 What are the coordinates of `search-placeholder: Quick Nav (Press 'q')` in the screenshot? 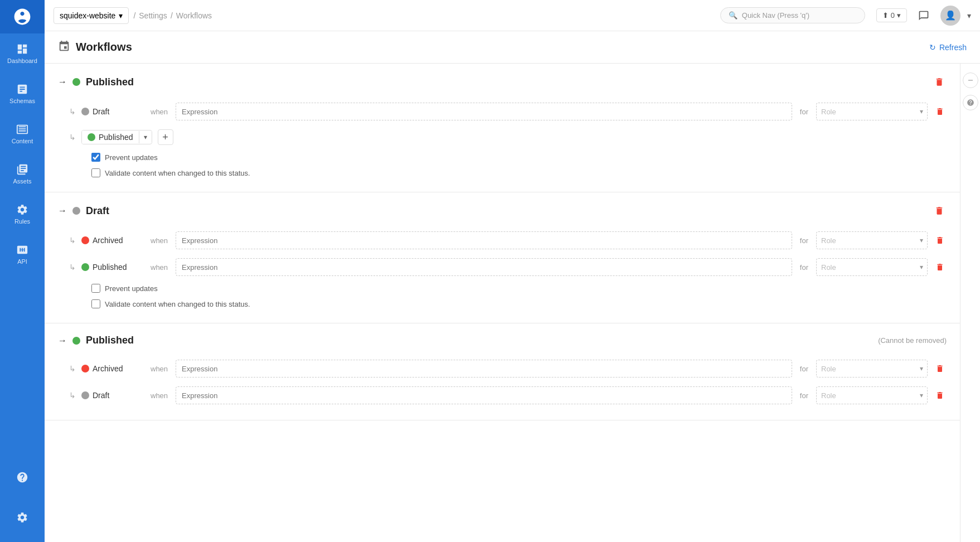 It's located at (776, 16).